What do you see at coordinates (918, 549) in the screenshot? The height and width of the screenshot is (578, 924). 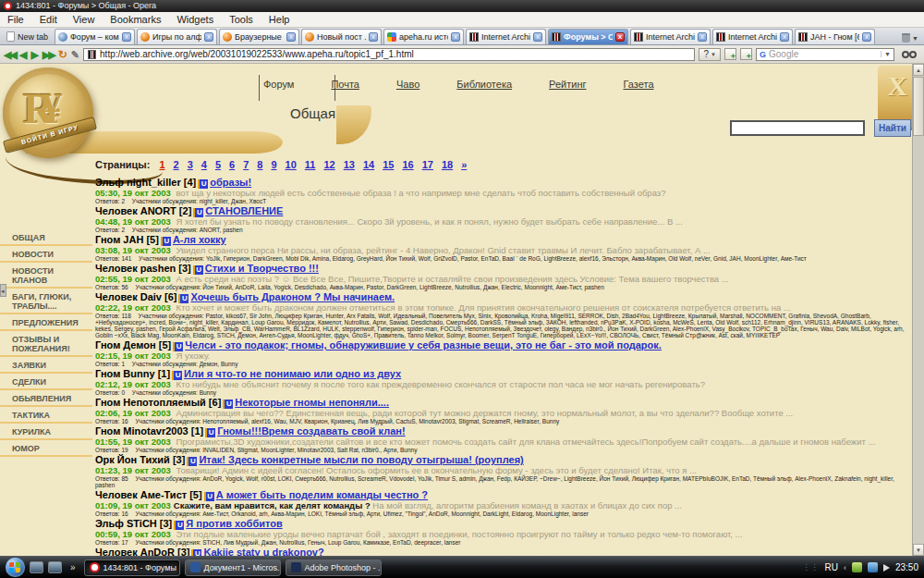 I see `scroll-down-arrow: ▼` at bounding box center [918, 549].